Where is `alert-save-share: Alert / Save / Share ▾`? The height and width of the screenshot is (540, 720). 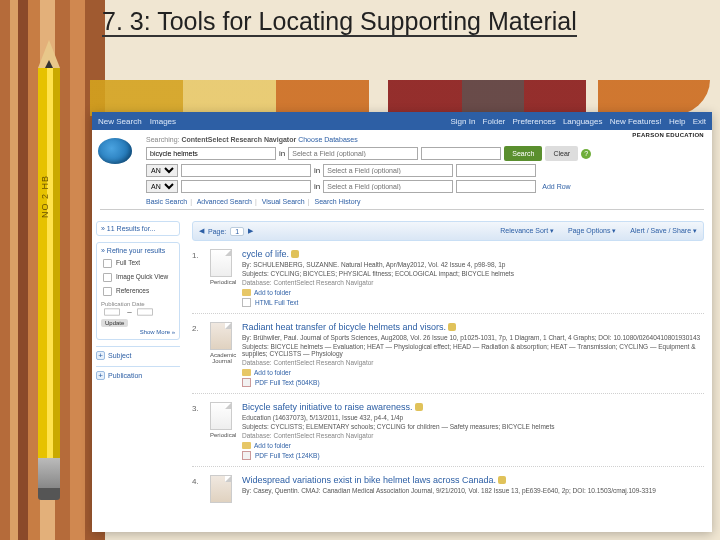
alert-save-share: Alert / Save / Share ▾ is located at coordinates (660, 230).